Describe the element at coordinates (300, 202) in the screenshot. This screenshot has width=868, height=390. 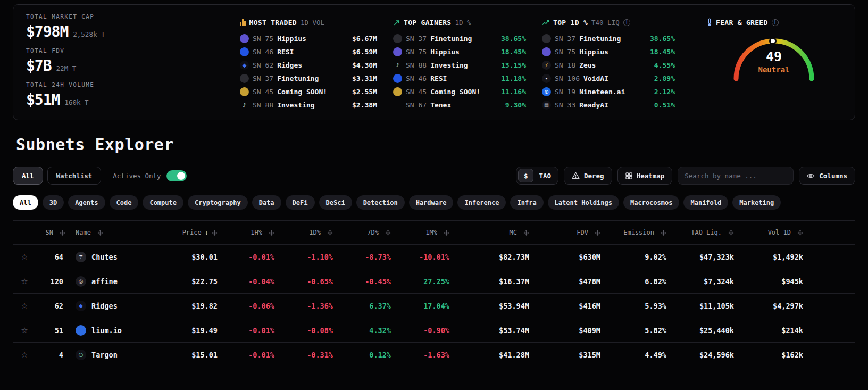
I see `category-chip: DeFi` at that location.